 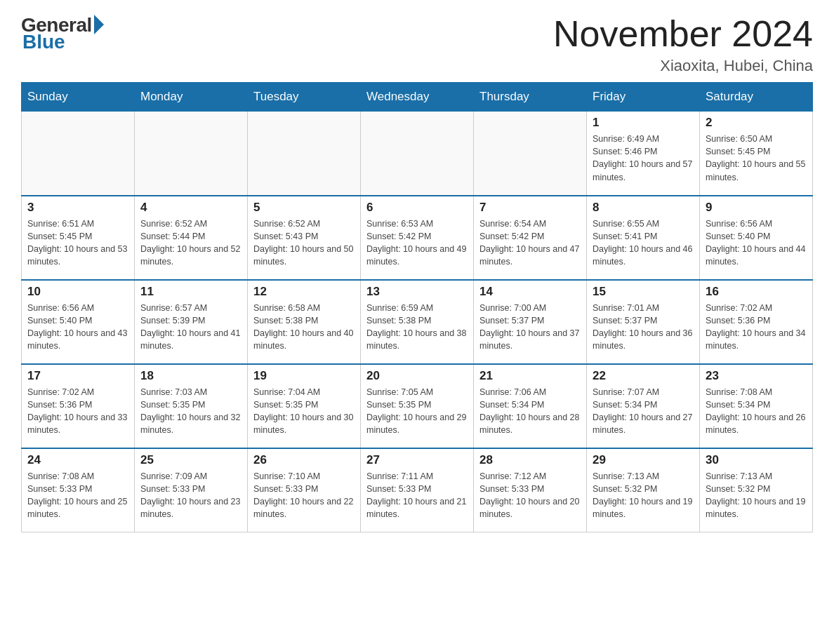 What do you see at coordinates (79, 238) in the screenshot?
I see `calendar-cell: 3Sunrise: 6:51 AM Sunset: 5:45 PM Daylig…` at bounding box center [79, 238].